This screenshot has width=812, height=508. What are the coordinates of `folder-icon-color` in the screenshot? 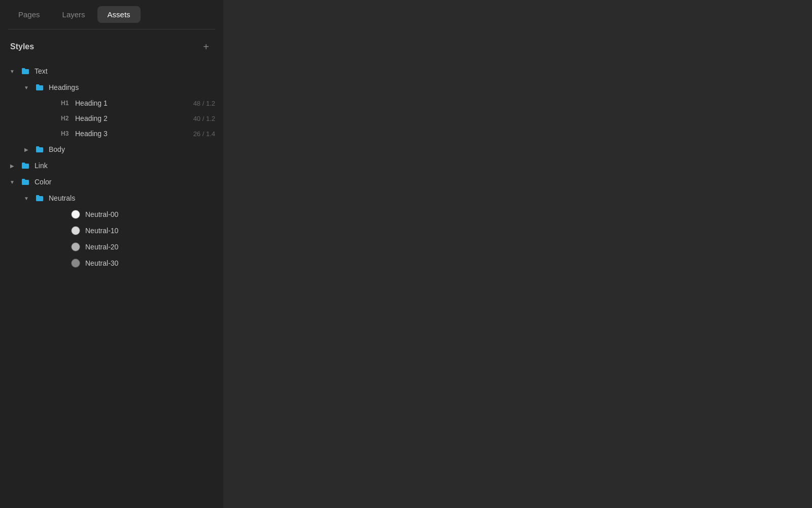 It's located at (25, 182).